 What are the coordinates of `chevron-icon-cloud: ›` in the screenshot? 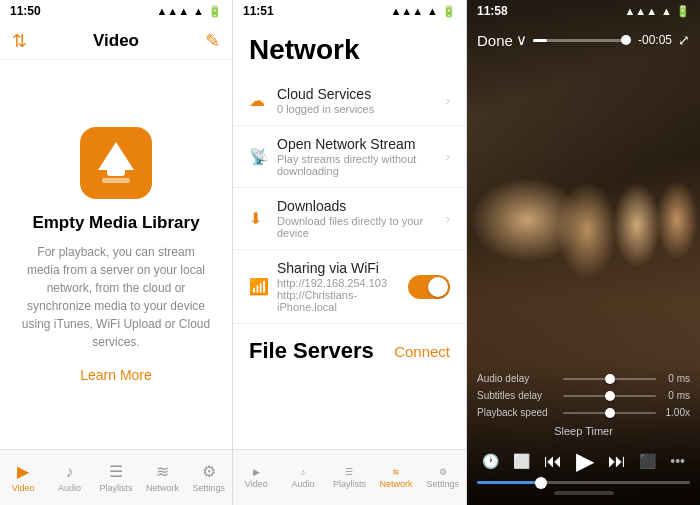 It's located at (448, 100).